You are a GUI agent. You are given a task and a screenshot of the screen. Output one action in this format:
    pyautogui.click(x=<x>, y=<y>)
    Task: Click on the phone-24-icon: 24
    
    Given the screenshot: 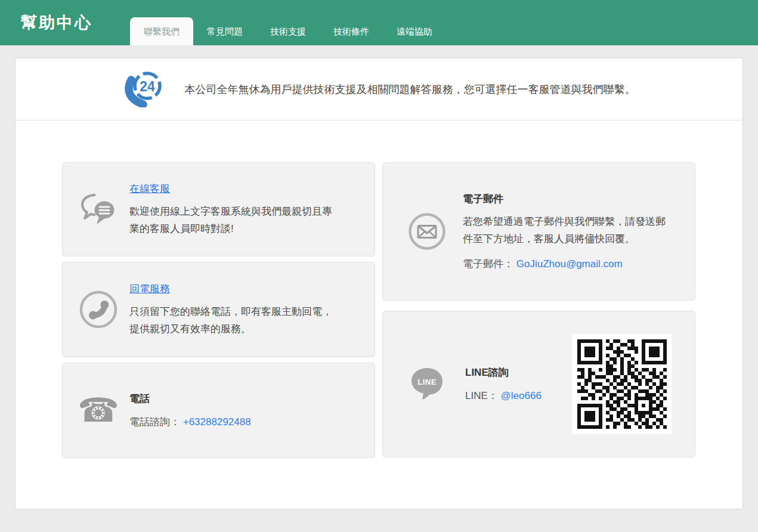 What is the action you would take?
    pyautogui.click(x=144, y=89)
    